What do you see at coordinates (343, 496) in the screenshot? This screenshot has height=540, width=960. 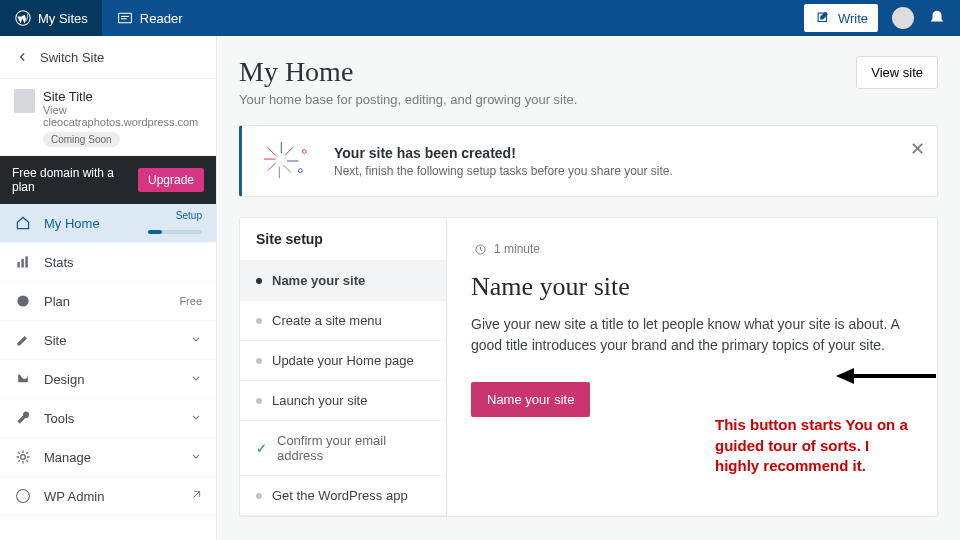 I see `step-get-app: Get the WordPress app` at bounding box center [343, 496].